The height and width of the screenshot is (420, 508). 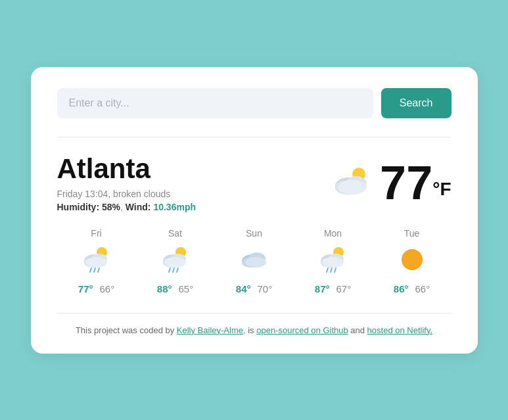 What do you see at coordinates (412, 233) in the screenshot?
I see `day-label-4: Tue` at bounding box center [412, 233].